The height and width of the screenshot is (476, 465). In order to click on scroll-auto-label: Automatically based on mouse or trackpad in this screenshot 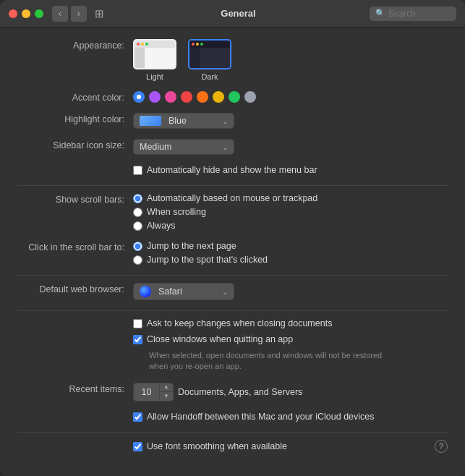, I will do `click(232, 198)`.